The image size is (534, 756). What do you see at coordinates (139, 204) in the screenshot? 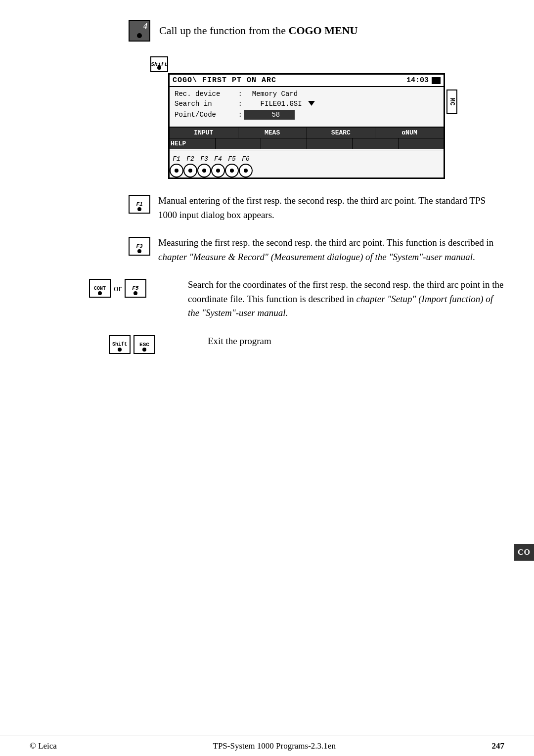
I see `f1-desc-label: F1` at bounding box center [139, 204].